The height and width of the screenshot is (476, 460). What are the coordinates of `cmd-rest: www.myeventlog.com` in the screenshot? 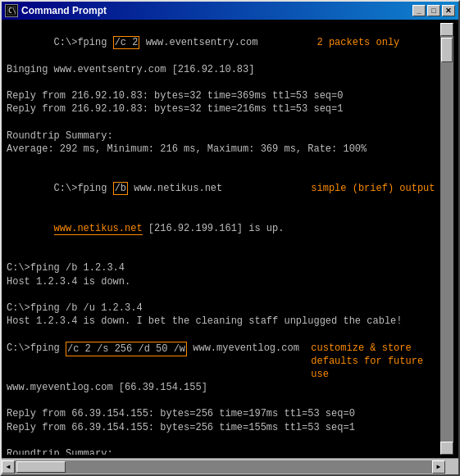 It's located at (249, 348).